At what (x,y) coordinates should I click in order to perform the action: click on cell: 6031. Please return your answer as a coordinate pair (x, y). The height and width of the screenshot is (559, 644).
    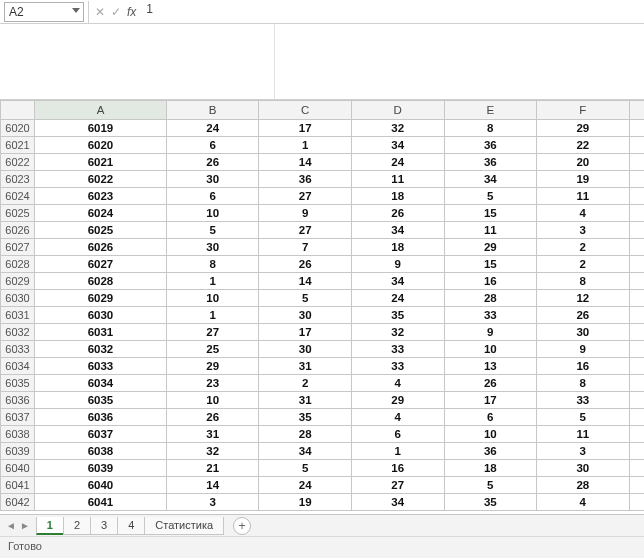
    Looking at the image, I should click on (101, 332).